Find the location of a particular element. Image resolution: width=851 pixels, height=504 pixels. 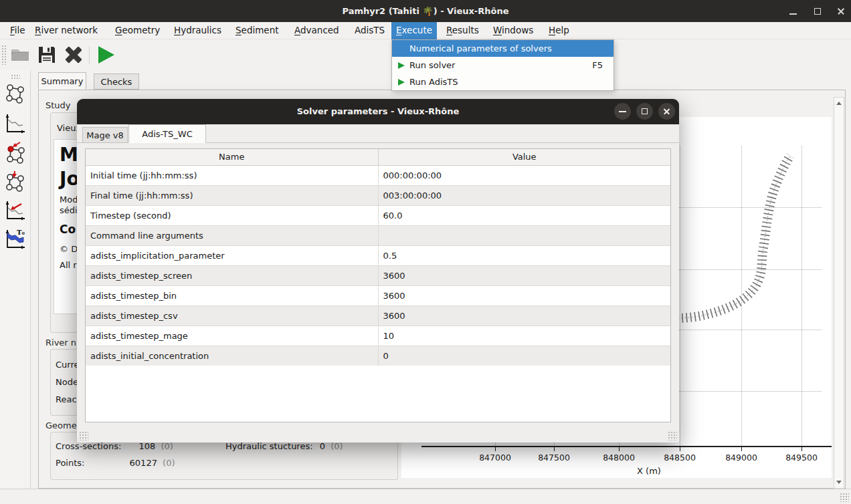

scroll-down-icon is located at coordinates (839, 483).